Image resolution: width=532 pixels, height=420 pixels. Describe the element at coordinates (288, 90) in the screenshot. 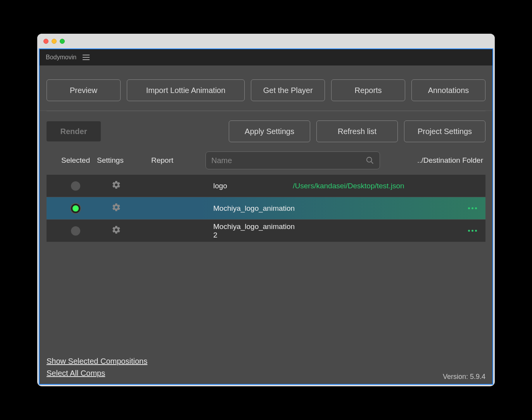

I see `get-player-button: Get the Player` at that location.